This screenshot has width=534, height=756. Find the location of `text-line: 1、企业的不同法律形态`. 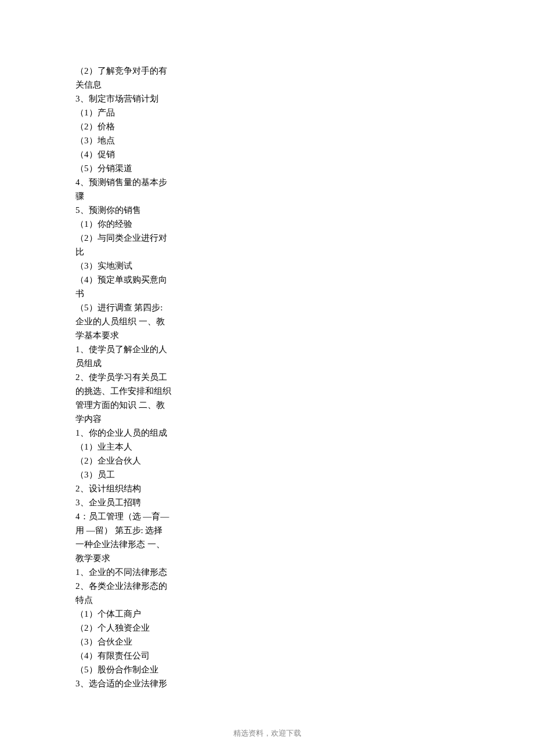

text-line: 1、企业的不同法律形态 is located at coordinates (134, 572).